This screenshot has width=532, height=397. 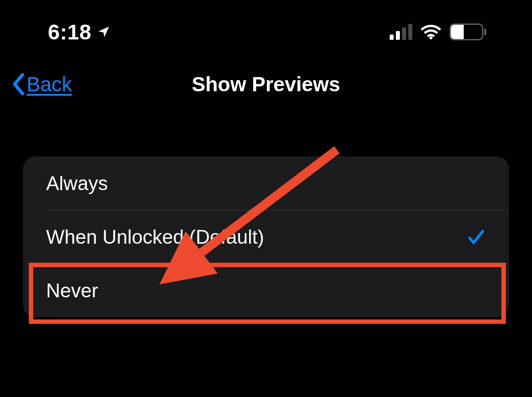 What do you see at coordinates (155, 237) in the screenshot?
I see `option-label: When Unlocked (Default)` at bounding box center [155, 237].